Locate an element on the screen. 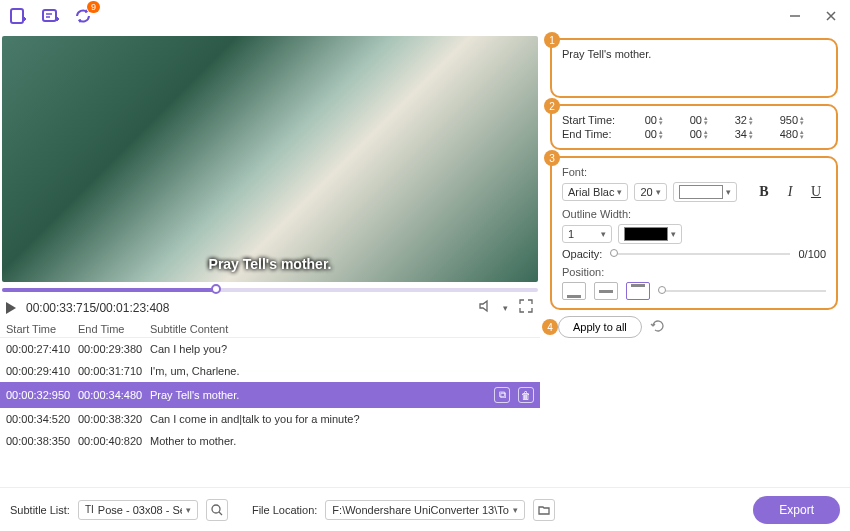 This screenshot has width=850, height=531. outline-label: Outline Width: is located at coordinates (694, 214).